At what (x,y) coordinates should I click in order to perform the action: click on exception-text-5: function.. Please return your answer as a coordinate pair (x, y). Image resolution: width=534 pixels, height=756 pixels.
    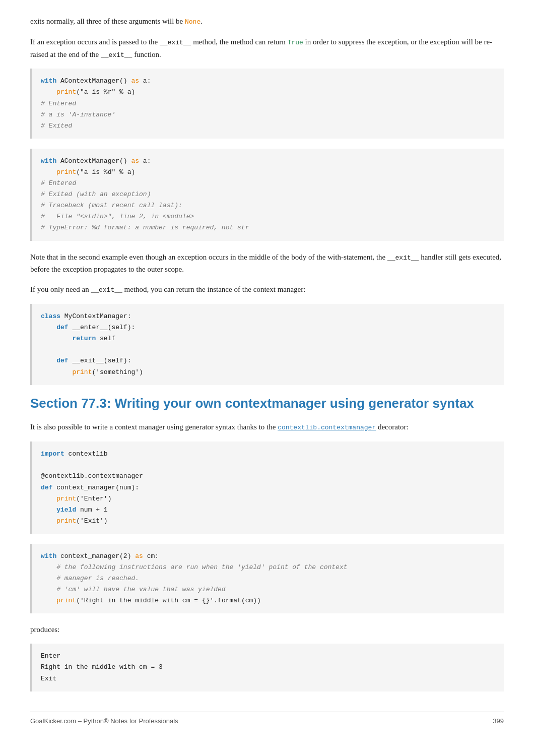
    Looking at the image, I should click on (147, 54).